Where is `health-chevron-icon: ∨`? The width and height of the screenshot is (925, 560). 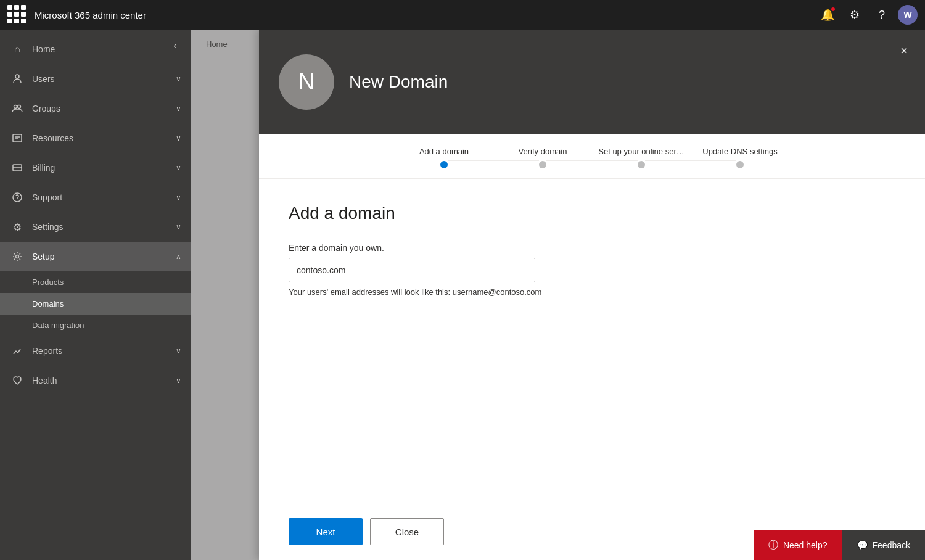
health-chevron-icon: ∨ is located at coordinates (179, 381).